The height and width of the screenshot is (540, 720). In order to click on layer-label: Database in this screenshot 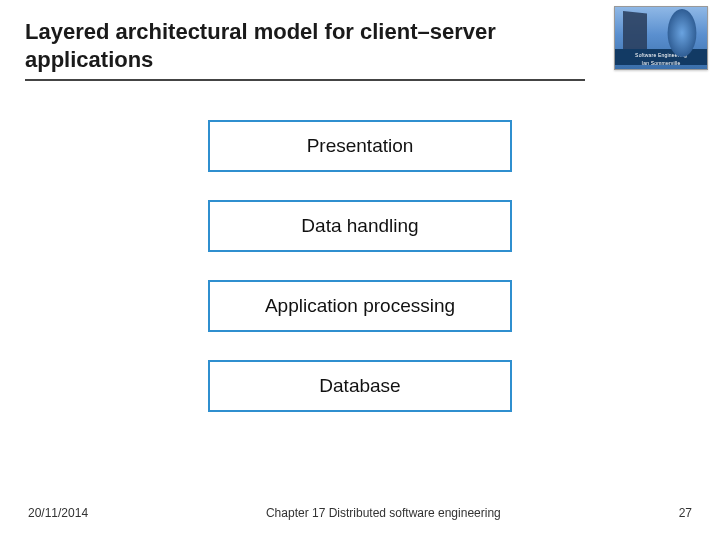, I will do `click(360, 386)`.